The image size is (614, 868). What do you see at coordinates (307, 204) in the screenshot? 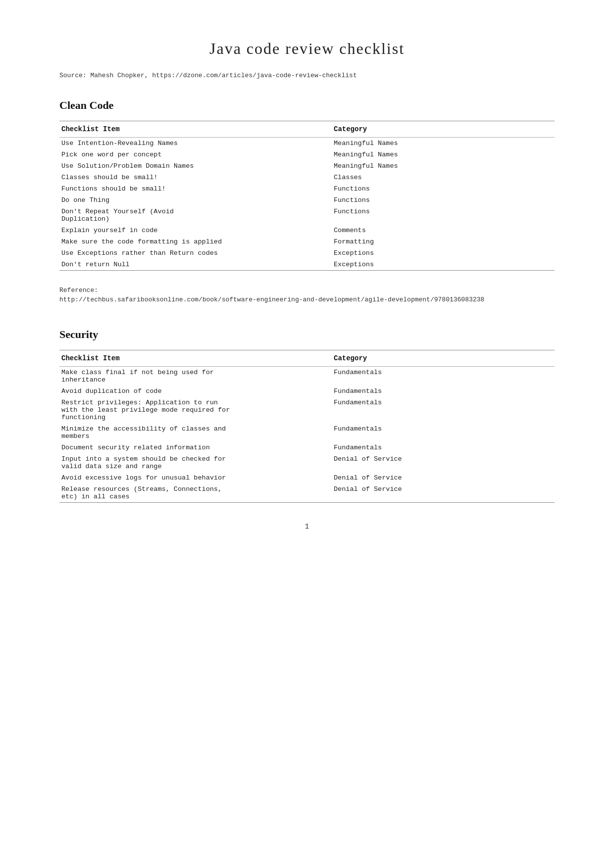
I see `clean-code-table-body: Use Intention-Revealing NamesMeaningful …` at bounding box center [307, 204].